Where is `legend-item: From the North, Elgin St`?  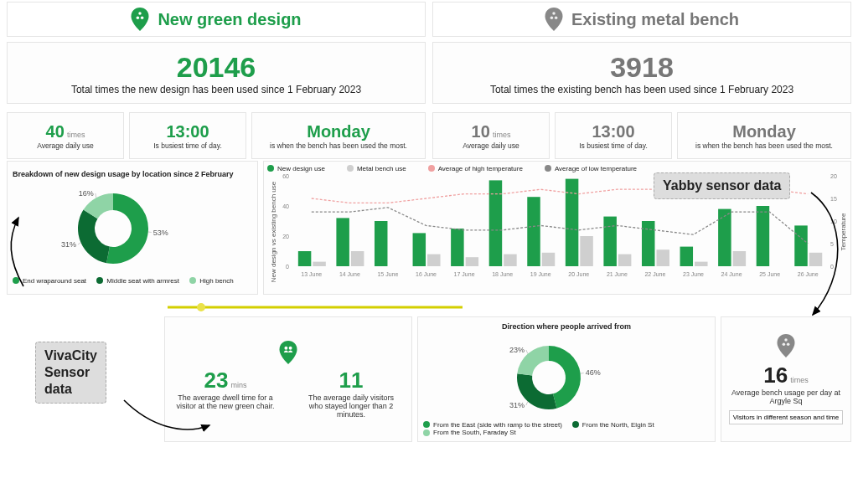
legend-item: From the North, Elgin St is located at coordinates (613, 425).